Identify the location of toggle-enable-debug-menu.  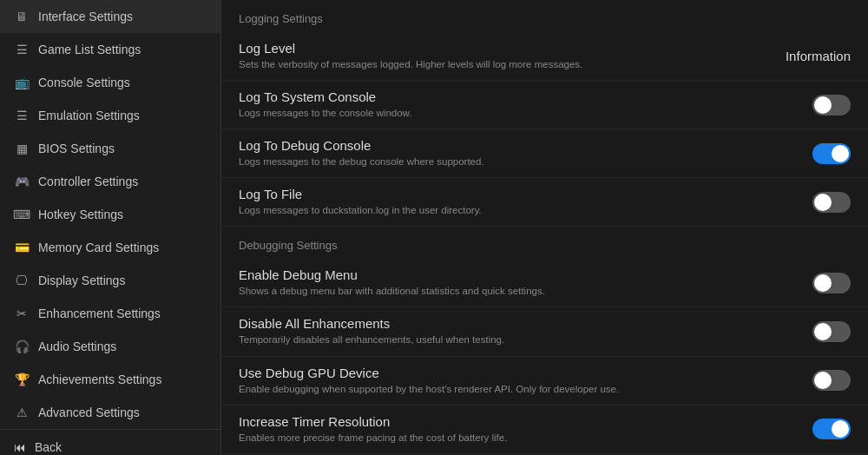
(832, 283).